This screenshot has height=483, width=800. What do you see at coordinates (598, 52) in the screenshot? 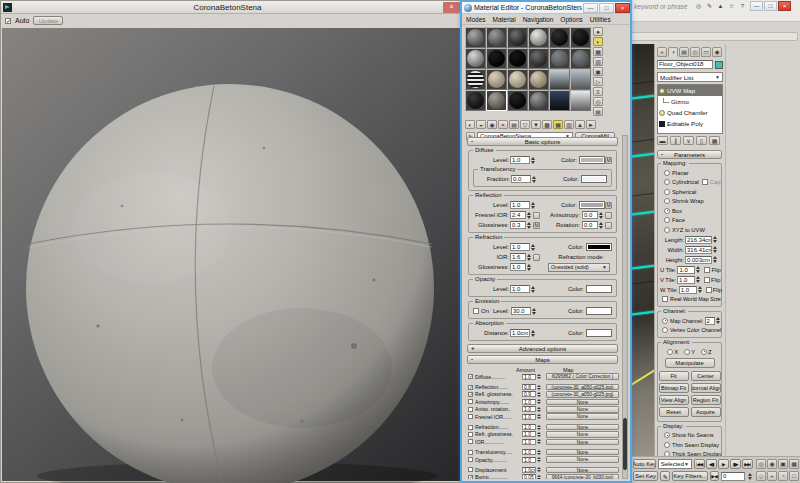
I see `background-icon: ▦` at bounding box center [598, 52].